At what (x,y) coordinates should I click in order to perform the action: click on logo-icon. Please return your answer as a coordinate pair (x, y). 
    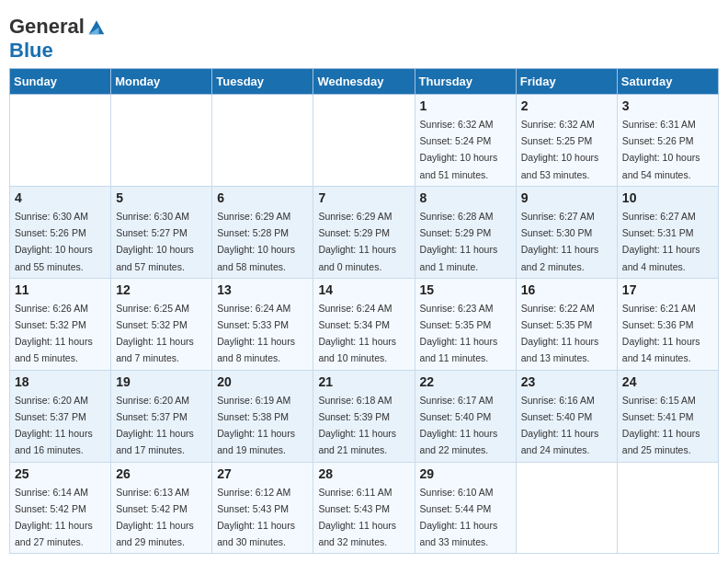
    Looking at the image, I should click on (97, 27).